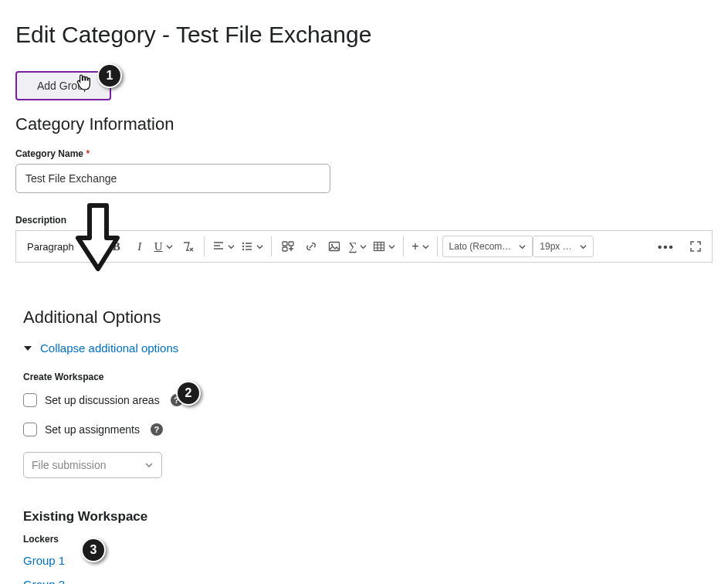 This screenshot has width=728, height=584. What do you see at coordinates (83, 83) in the screenshot?
I see `cursor-hand-icon` at bounding box center [83, 83].